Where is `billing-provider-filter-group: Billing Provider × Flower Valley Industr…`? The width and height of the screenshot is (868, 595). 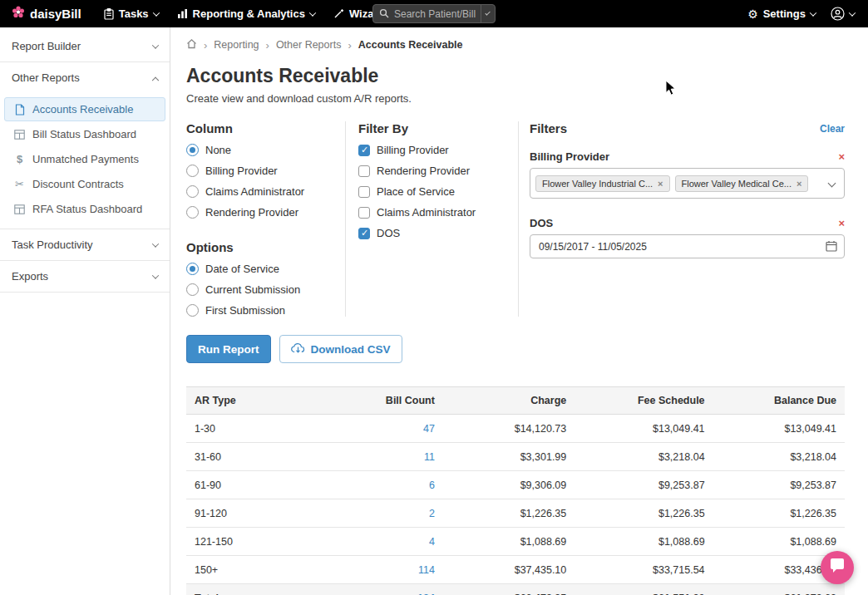 billing-provider-filter-group: Billing Provider × Flower Valley Industr… is located at coordinates (687, 175).